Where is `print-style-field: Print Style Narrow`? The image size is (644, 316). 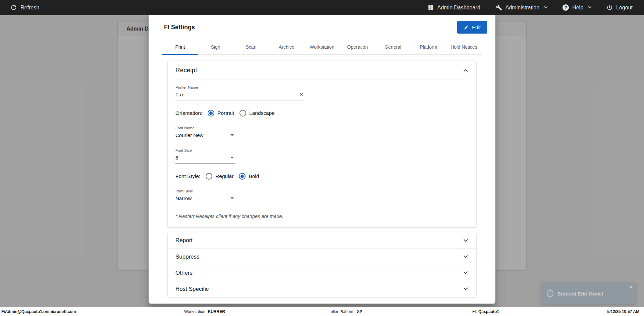 print-style-field: Print Style Narrow is located at coordinates (322, 197).